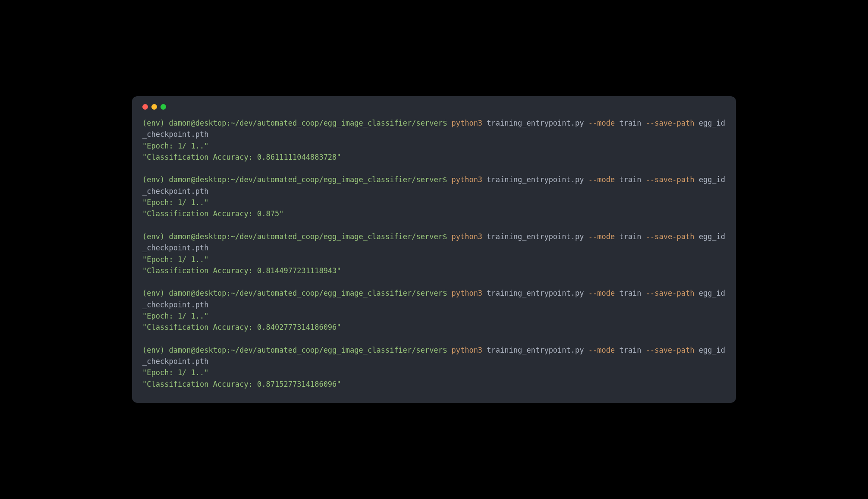  Describe the element at coordinates (434, 327) in the screenshot. I see `output-accuracy: "Classification Accuracy: 0.840277731418…` at that location.